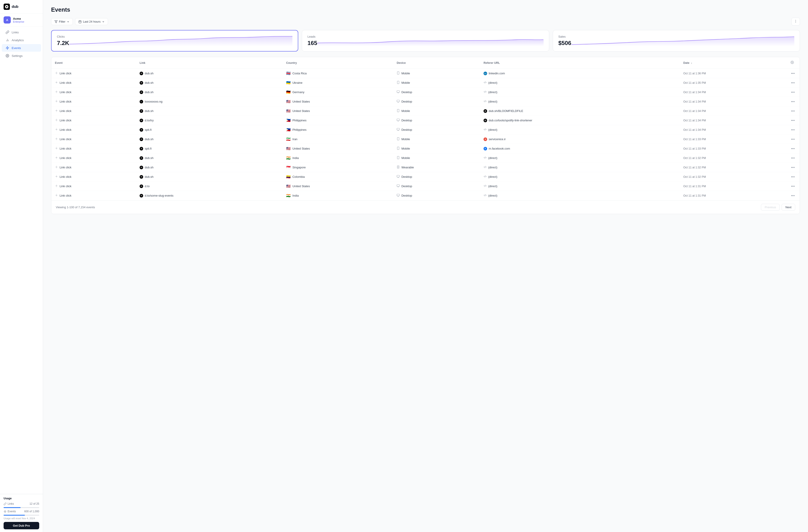  Describe the element at coordinates (565, 43) in the screenshot. I see `stat-sales-value: $506` at that location.